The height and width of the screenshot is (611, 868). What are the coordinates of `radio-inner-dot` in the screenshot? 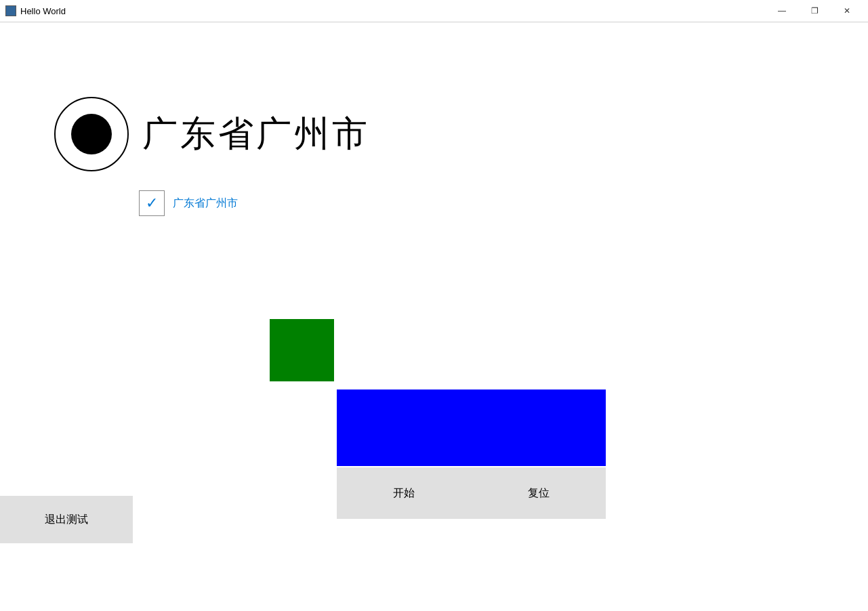 It's located at (91, 134).